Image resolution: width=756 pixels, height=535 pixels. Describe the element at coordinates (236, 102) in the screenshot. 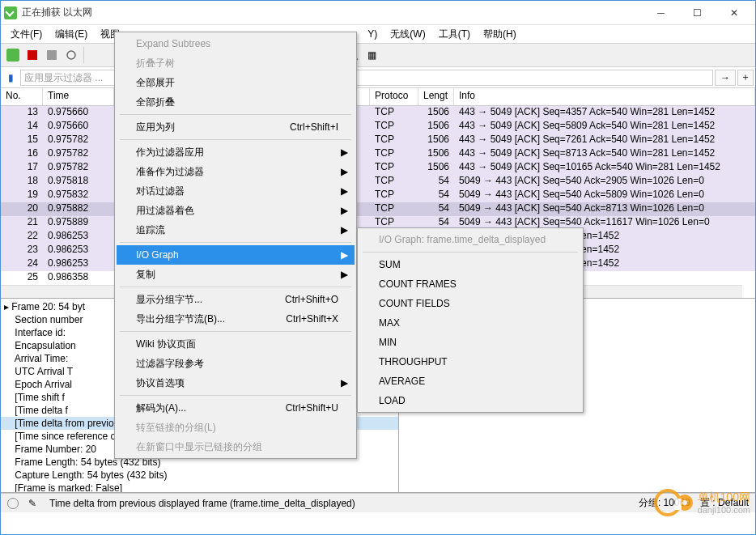

I see `ctx-item: 全部折叠` at that location.